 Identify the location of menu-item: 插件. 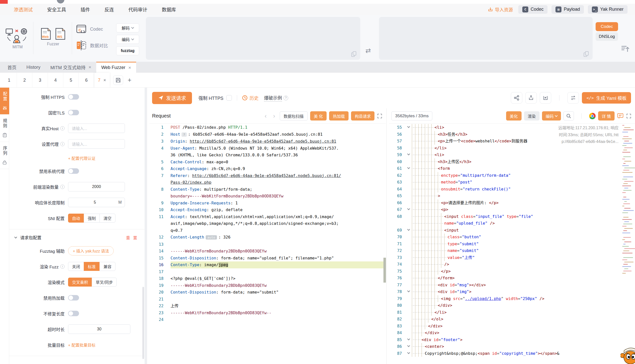
(85, 10).